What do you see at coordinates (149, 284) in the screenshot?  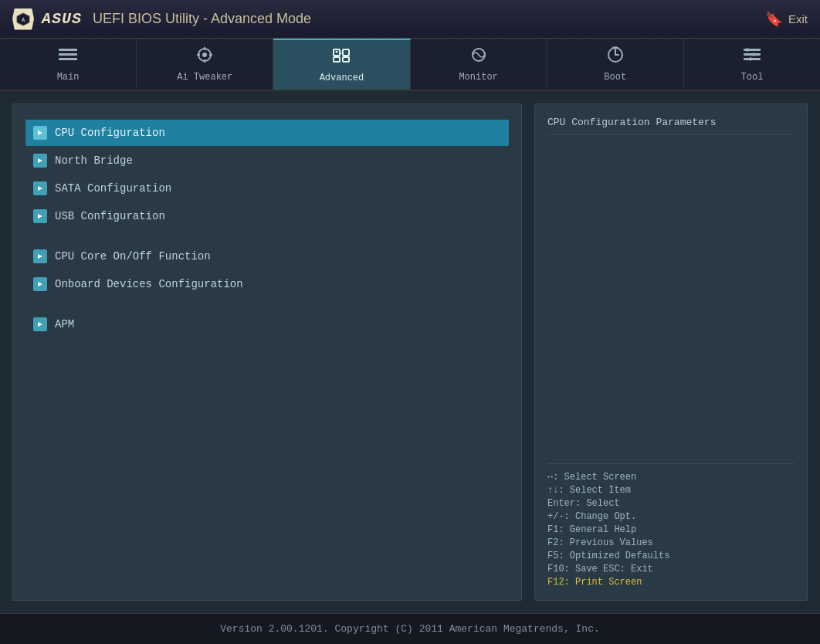 I see `menu-label-onboard-devices: Onboard Devices Configuration` at bounding box center [149, 284].